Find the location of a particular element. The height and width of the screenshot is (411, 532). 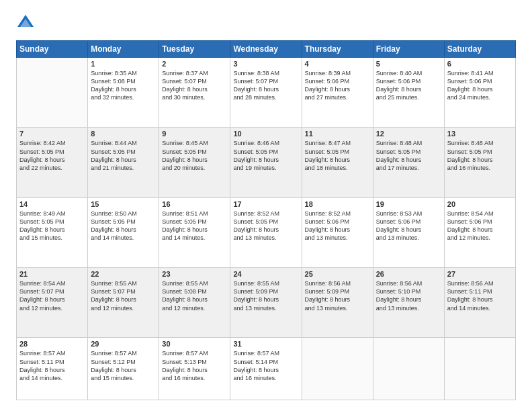

table-row: 5Sunrise: 8:40 AM Sunset: 5:06 PM Daylig… is located at coordinates (408, 93).